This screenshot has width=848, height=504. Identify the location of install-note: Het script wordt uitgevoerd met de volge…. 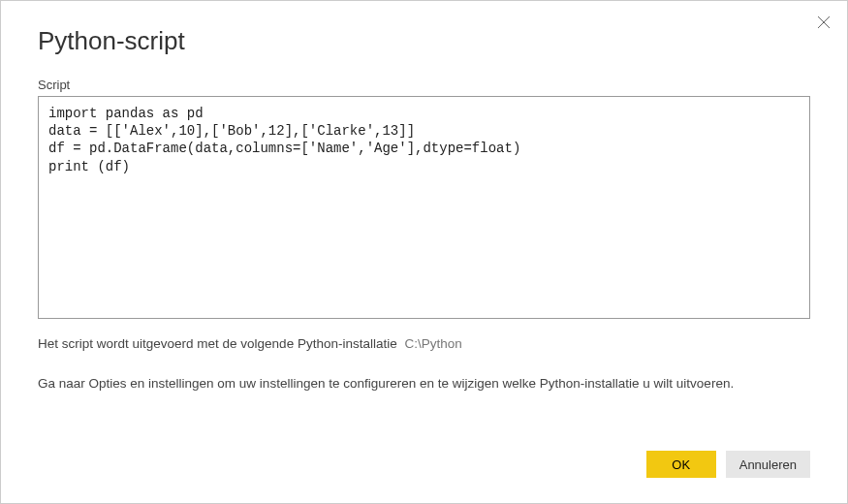
(424, 343).